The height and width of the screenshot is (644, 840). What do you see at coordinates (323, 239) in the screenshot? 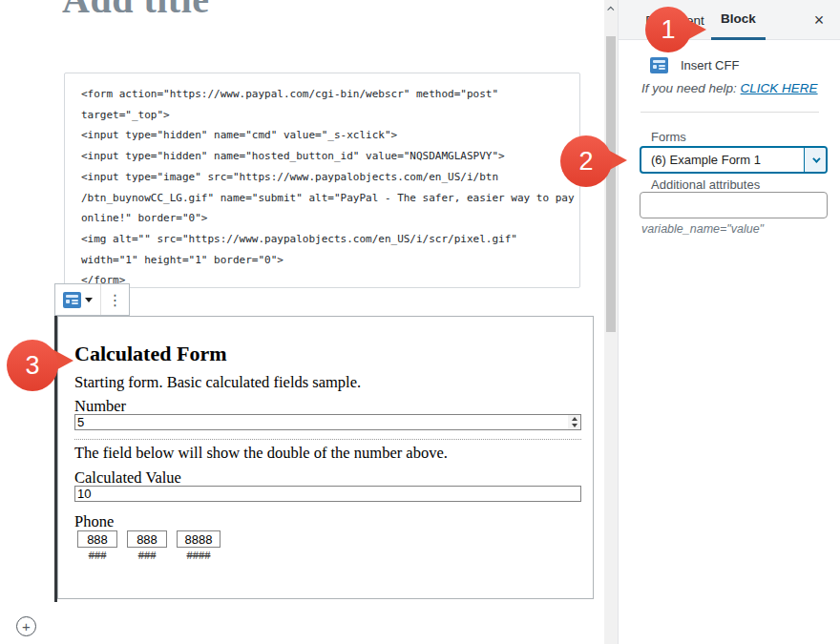
I see `code-line: <img alt="" src="https://www.paypalobjec…` at bounding box center [323, 239].